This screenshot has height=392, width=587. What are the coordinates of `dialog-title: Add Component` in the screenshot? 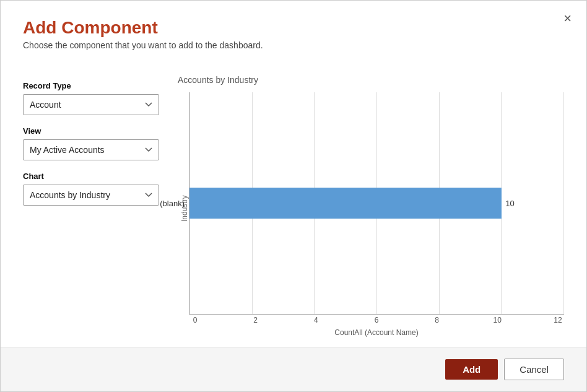 It's located at (294, 28).